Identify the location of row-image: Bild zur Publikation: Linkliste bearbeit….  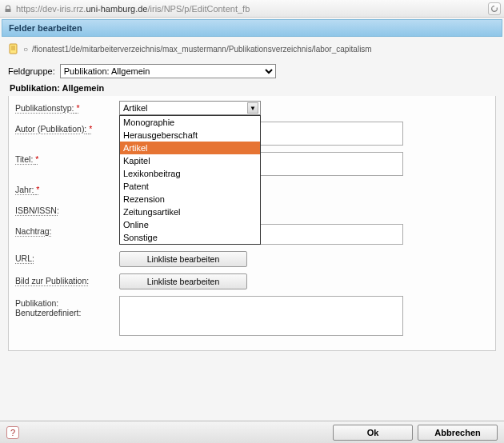
(252, 281).